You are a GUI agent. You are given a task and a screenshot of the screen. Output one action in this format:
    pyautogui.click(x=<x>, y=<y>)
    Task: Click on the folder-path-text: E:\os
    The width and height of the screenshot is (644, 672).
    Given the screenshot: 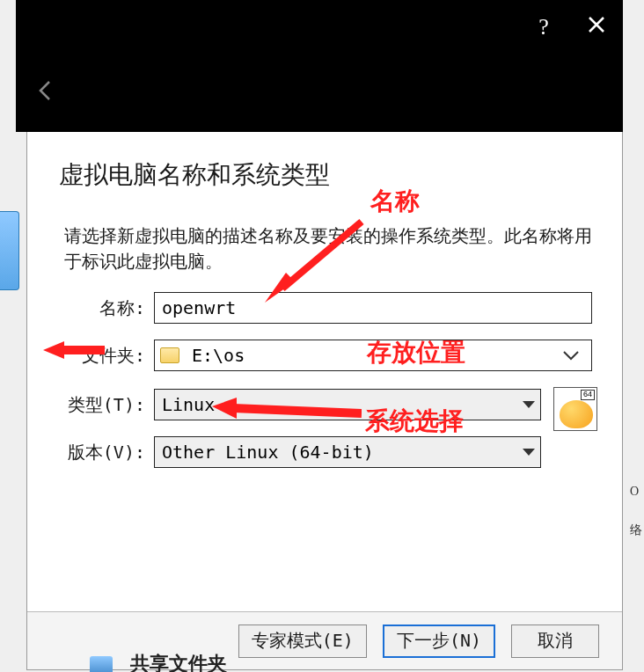 What is the action you would take?
    pyautogui.click(x=218, y=355)
    